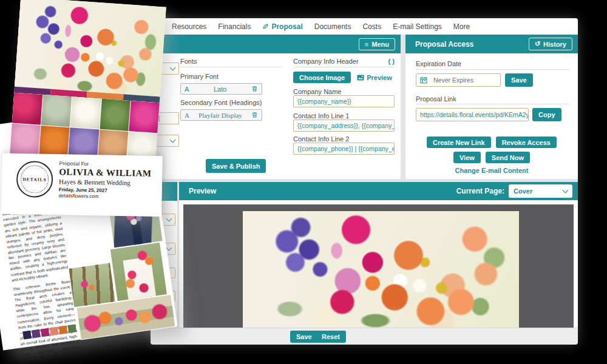 This screenshot has width=607, height=364. I want to click on settings-panel-header: ≡ Menu, so click(276, 44).